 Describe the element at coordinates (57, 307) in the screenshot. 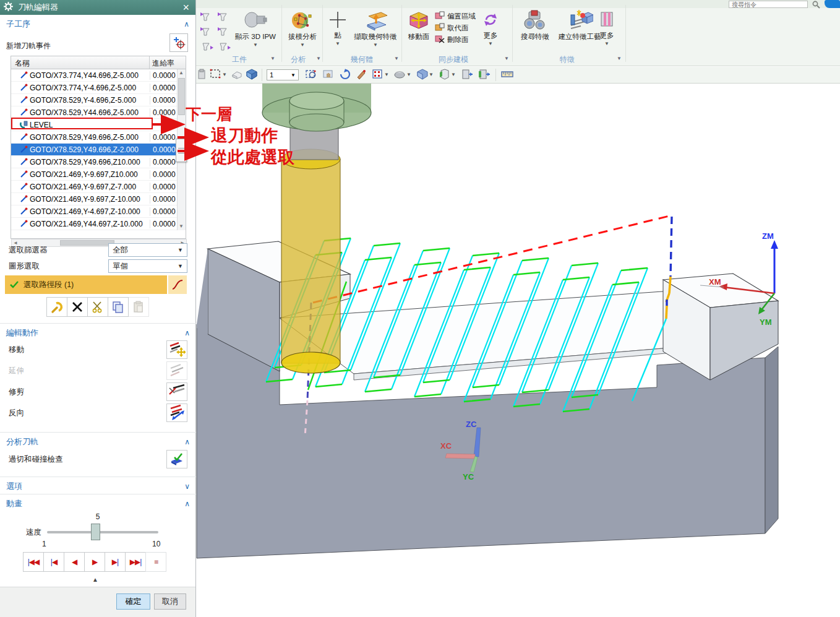

I see `edit-button` at that location.